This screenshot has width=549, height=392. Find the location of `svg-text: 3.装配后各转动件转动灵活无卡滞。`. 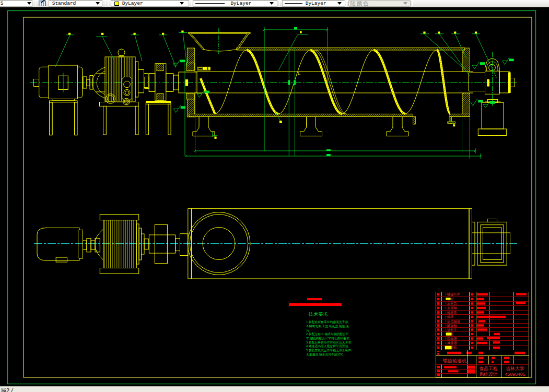

svg-text: 3.装配后各转动件转动灵活无卡滞。 is located at coordinates (330, 342).